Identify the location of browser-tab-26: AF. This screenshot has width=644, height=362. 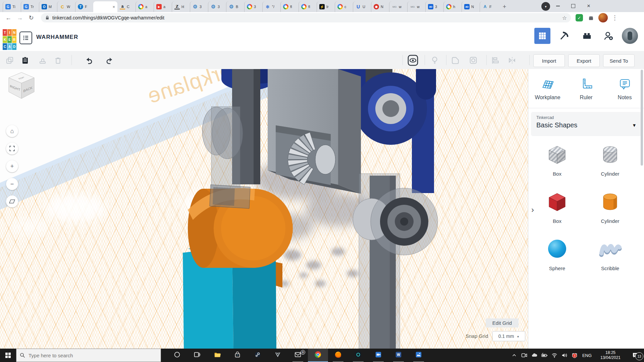
(489, 7).